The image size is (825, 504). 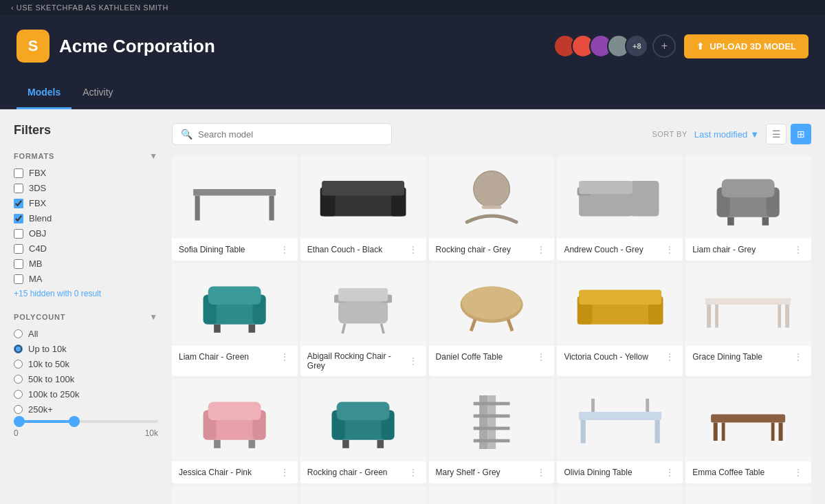 What do you see at coordinates (613, 472) in the screenshot?
I see `card-name: Olivia Dining Table` at bounding box center [613, 472].